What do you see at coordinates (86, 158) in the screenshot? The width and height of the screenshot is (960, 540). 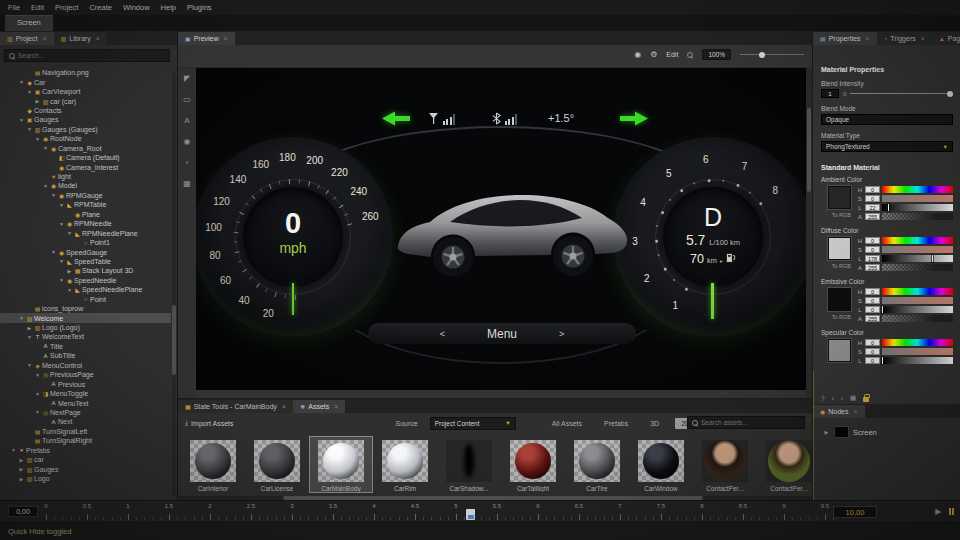 I see `tree-item-camera-default: ◧Camera (Default)` at bounding box center [86, 158].